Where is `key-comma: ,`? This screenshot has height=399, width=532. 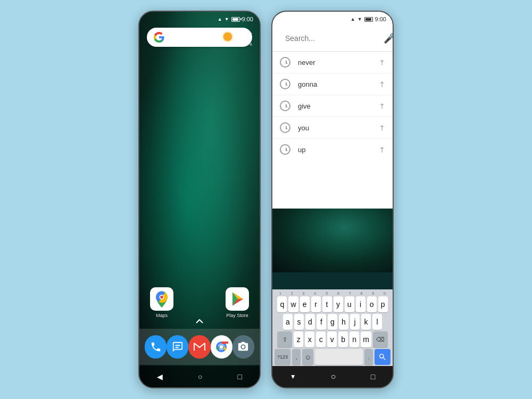
key-comma: , is located at coordinates (296, 357).